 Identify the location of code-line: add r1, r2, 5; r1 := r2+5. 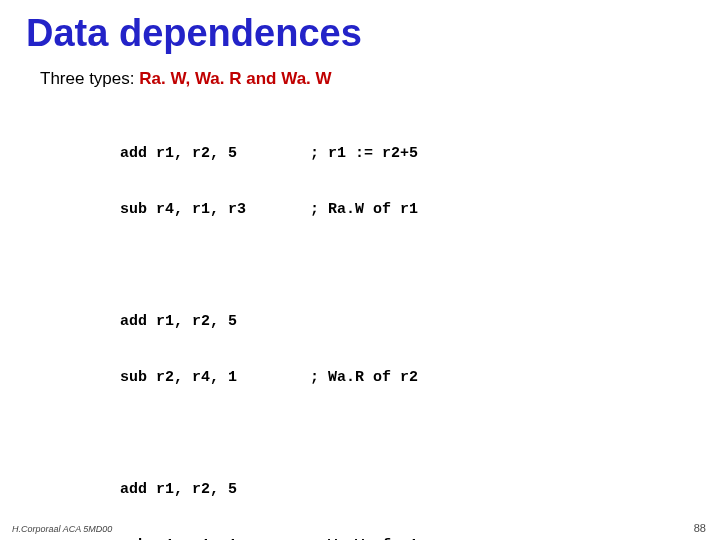
(410, 154).